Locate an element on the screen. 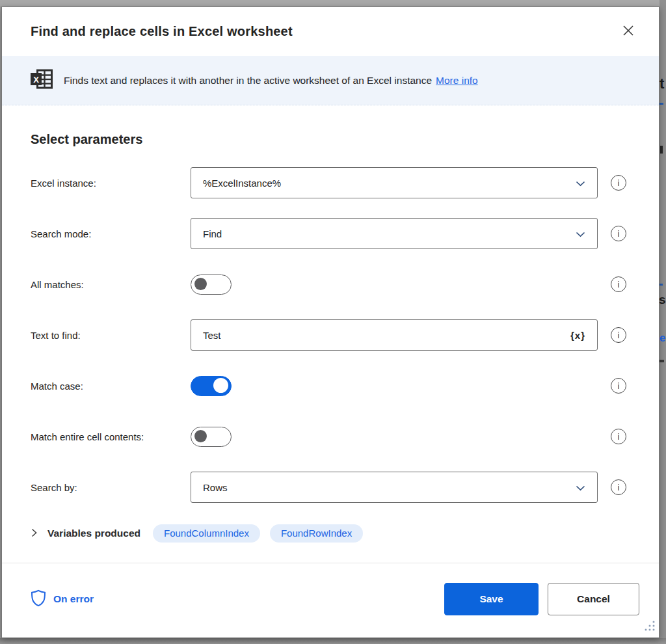 The image size is (666, 644). field-label: Search mode: is located at coordinates (111, 234).